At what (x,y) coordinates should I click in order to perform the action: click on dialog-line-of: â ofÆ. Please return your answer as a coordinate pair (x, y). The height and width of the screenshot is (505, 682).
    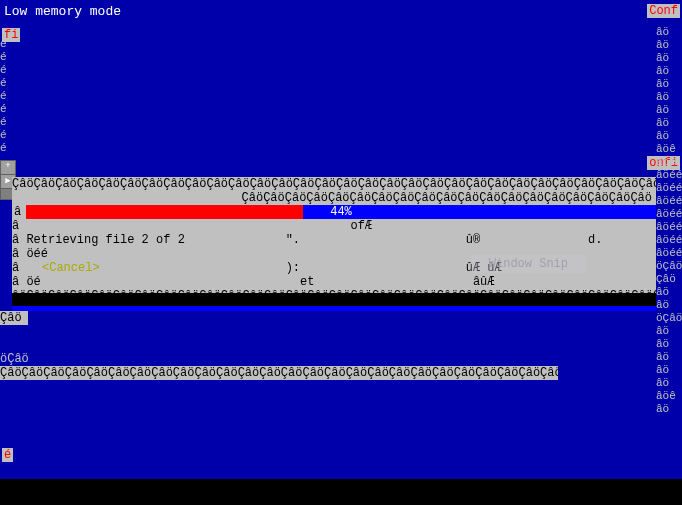
    Looking at the image, I should click on (334, 226).